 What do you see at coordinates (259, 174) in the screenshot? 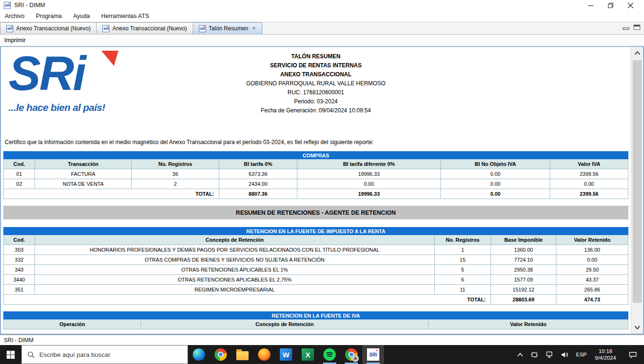
I see `cell: 6373.36` at bounding box center [259, 174].